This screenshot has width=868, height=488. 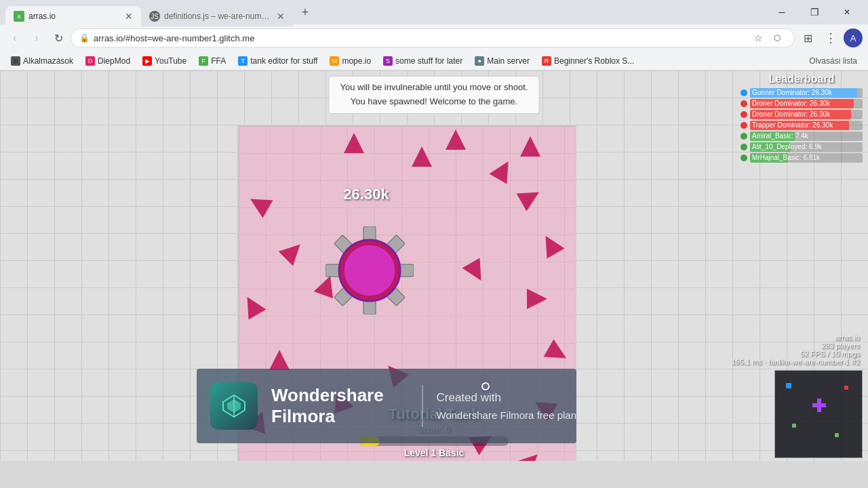 What do you see at coordinates (791, 104) in the screenshot?
I see `lb-name-1: Droner Dominator: 26.30k` at bounding box center [791, 104].